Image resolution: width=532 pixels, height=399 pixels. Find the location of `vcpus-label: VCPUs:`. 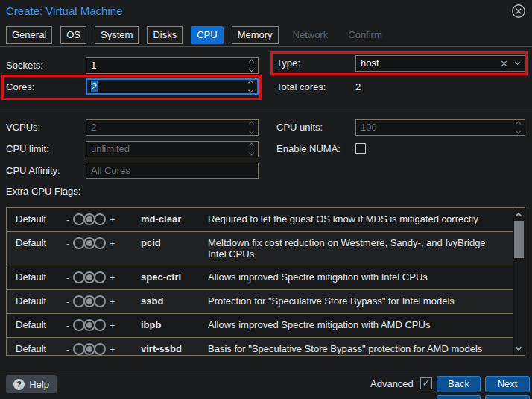

vcpus-label: VCPUs: is located at coordinates (23, 128).